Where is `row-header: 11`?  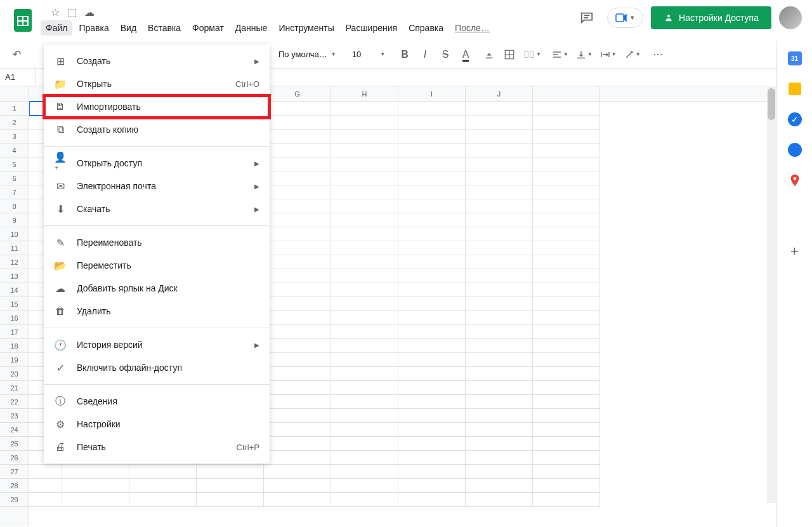 row-header: 11 is located at coordinates (14, 248).